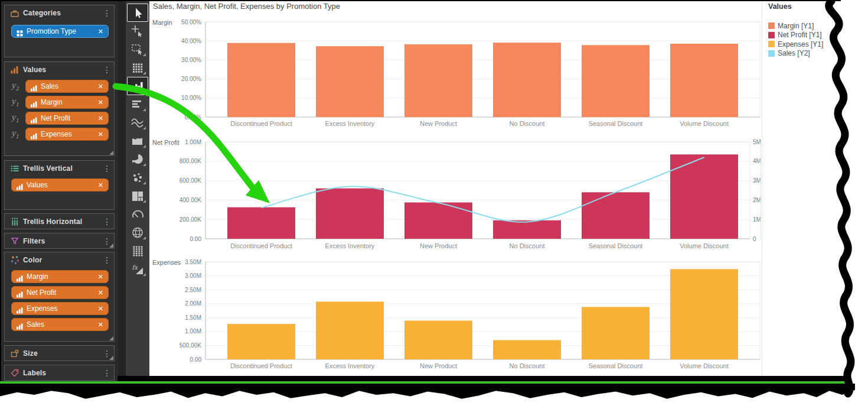  Describe the element at coordinates (261, 366) in the screenshot. I see `x-category-label: Discontinued Product` at that location.